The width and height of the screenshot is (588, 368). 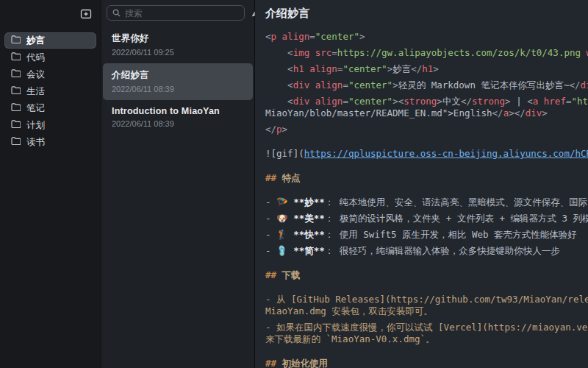 What do you see at coordinates (178, 52) in the screenshot?
I see `note-item-date: 2022/06/11 09:25` at bounding box center [178, 52].